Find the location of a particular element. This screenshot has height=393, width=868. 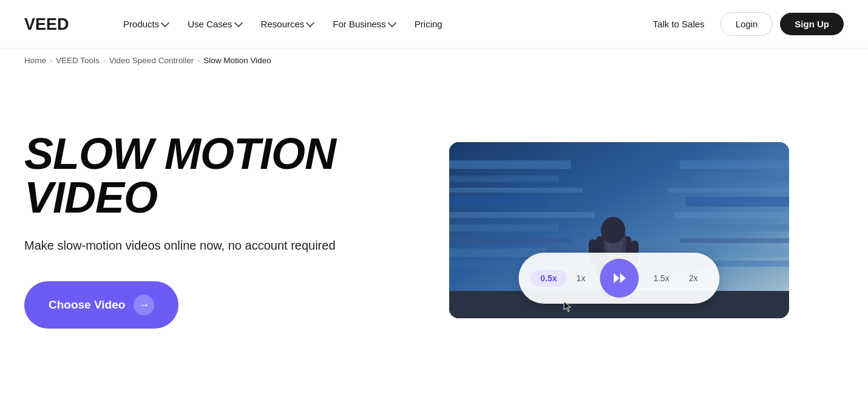

login-button: Login is located at coordinates (747, 24).